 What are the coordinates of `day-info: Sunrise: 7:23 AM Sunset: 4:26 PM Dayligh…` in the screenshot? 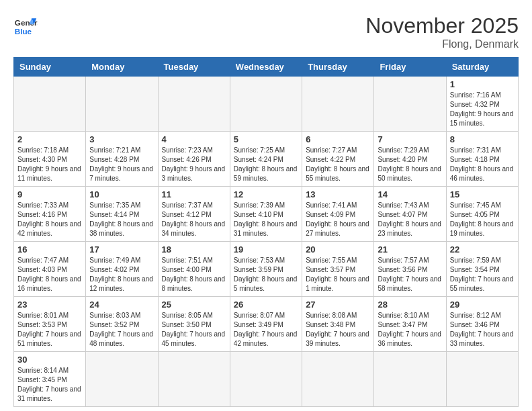 It's located at (194, 165).